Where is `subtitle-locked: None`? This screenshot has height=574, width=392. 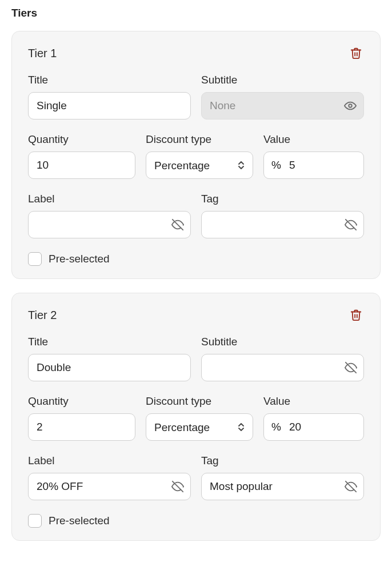
subtitle-locked: None is located at coordinates (282, 106).